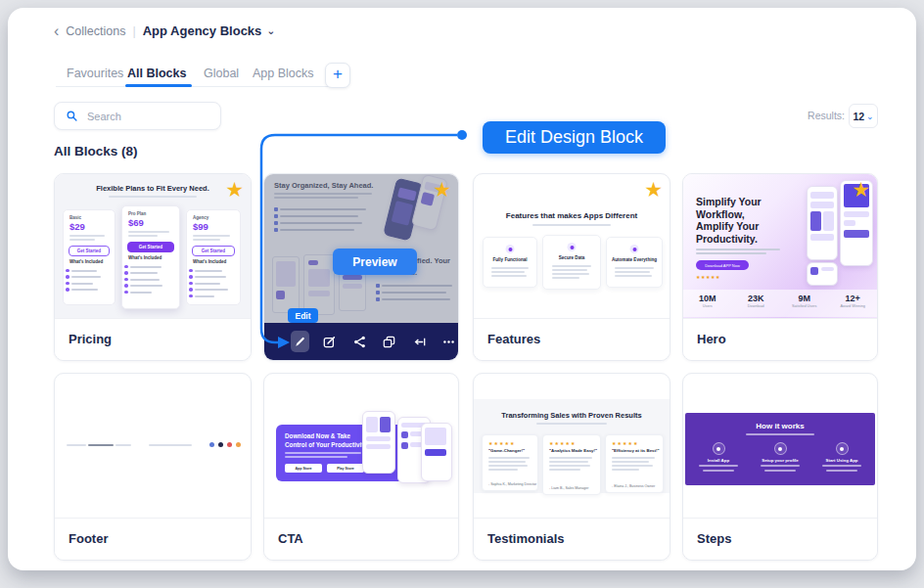  What do you see at coordinates (863, 115) in the screenshot?
I see `results-count-dropdown: 12 ⌄` at bounding box center [863, 115].